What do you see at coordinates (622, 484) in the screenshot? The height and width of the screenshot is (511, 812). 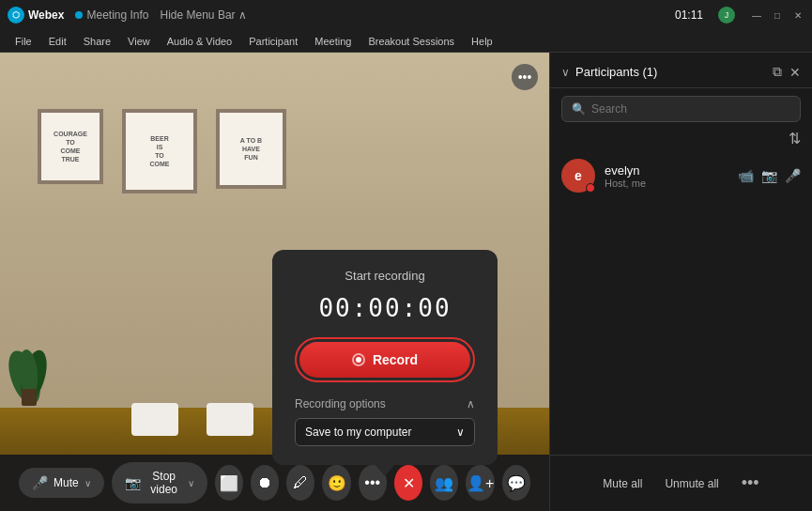 I see `mute-all-button: Mute all` at bounding box center [622, 484].